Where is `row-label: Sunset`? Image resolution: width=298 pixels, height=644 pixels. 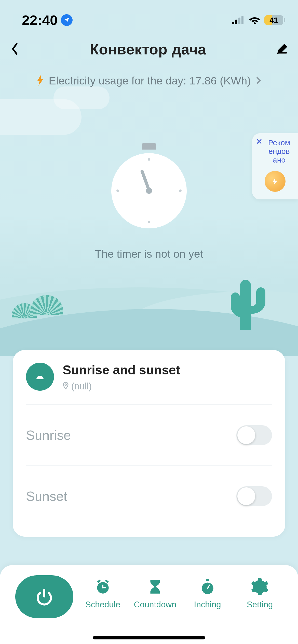 row-label: Sunset is located at coordinates (47, 496).